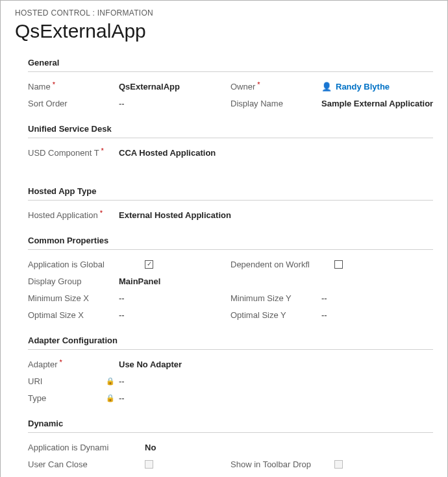 The height and width of the screenshot is (477, 448). What do you see at coordinates (149, 87) in the screenshot?
I see `value-name: QsExternalApp` at bounding box center [149, 87].